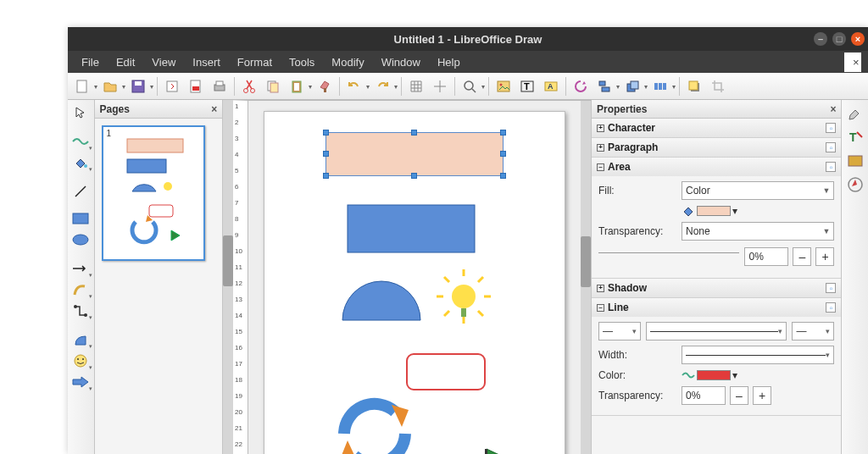 The image size is (868, 454). What do you see at coordinates (416, 86) in the screenshot?
I see `grid-button` at bounding box center [416, 86].